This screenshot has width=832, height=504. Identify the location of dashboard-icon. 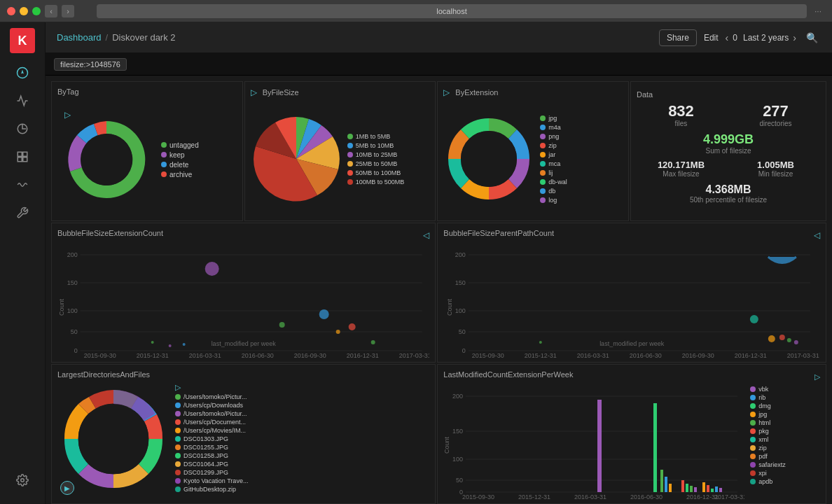
(22, 157).